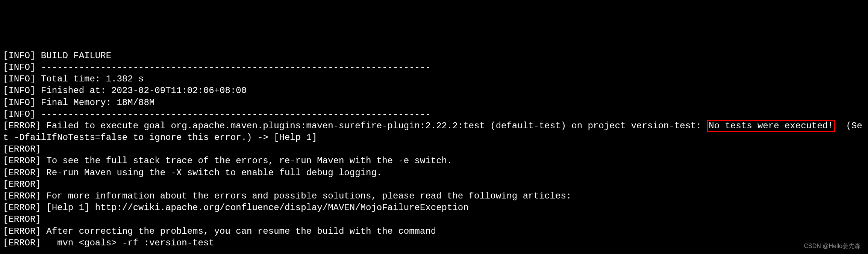 The width and height of the screenshot is (868, 254). Describe the element at coordinates (144, 91) in the screenshot. I see `log-text: Finished at: 2023-02-09T11:02:06+08:00` at that location.